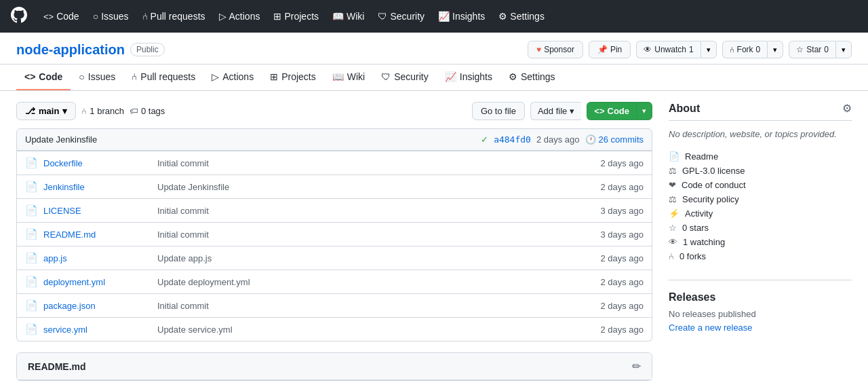  Describe the element at coordinates (760, 171) in the screenshot. I see `license-link: ⚖ GPL-3.0 license` at that location.